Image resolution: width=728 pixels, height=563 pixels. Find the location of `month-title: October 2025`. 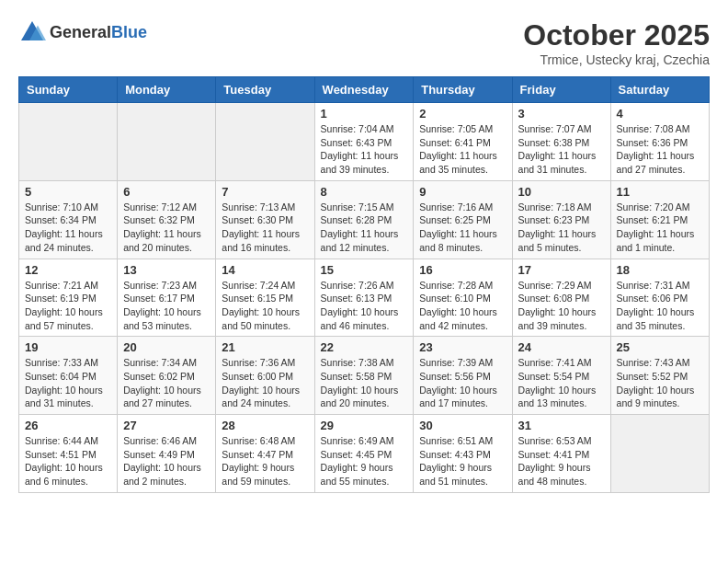

month-title: October 2025 is located at coordinates (616, 35).